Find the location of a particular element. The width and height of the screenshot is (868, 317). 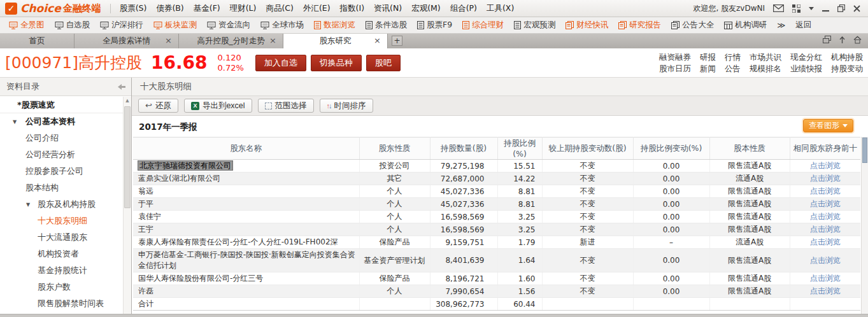

ribbon-item-16: 返回 is located at coordinates (804, 25).